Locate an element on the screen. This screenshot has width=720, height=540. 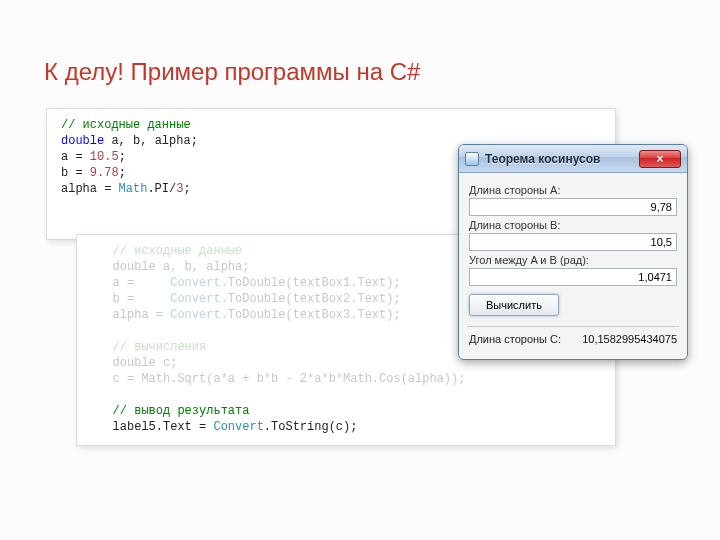
window-titlebar: Теорема косинусов × is located at coordinates (573, 159).